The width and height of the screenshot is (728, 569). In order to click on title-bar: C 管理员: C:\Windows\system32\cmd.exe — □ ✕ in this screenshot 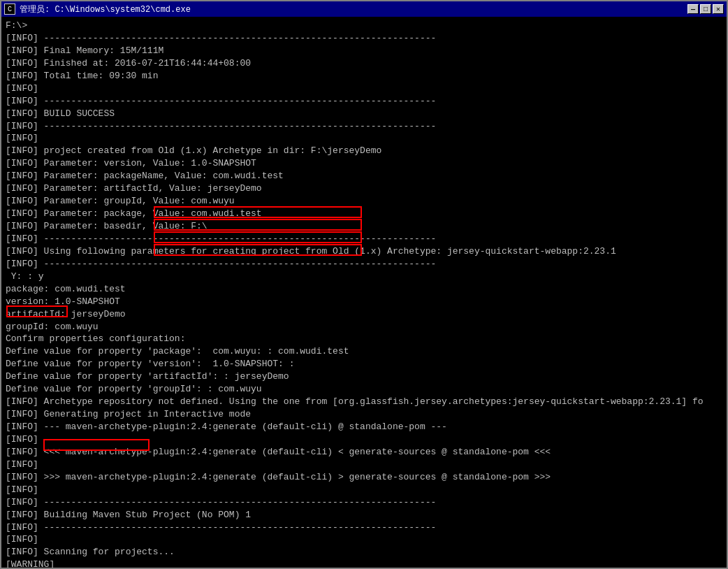, I will do `click(364, 9)`.